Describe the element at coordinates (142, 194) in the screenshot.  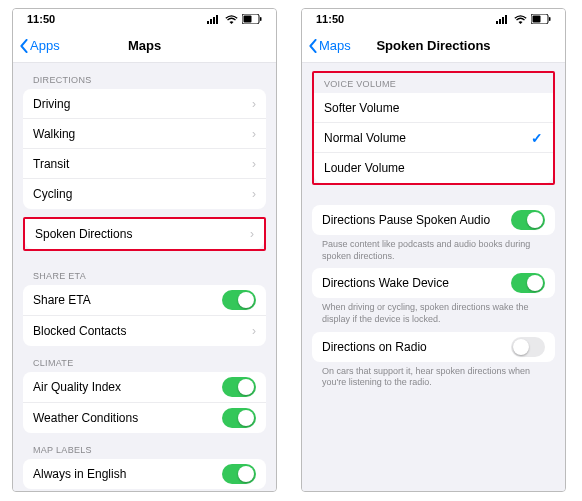
I see `row-label: Cycling` at that location.